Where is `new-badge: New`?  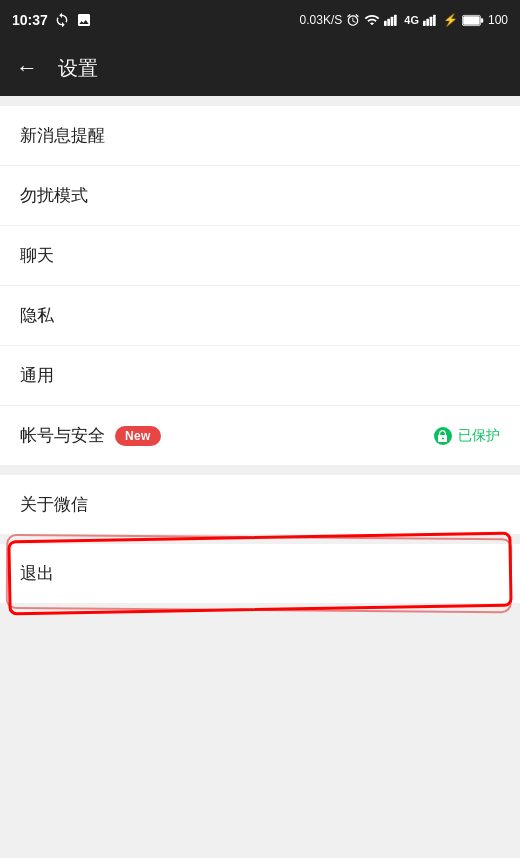
new-badge: New is located at coordinates (138, 436).